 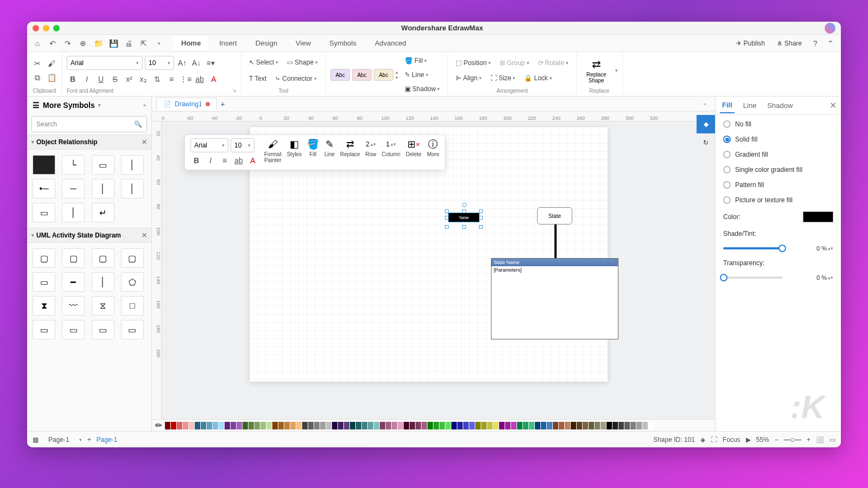 What do you see at coordinates (129, 79) in the screenshot?
I see `superscript-icon: x²` at bounding box center [129, 79].